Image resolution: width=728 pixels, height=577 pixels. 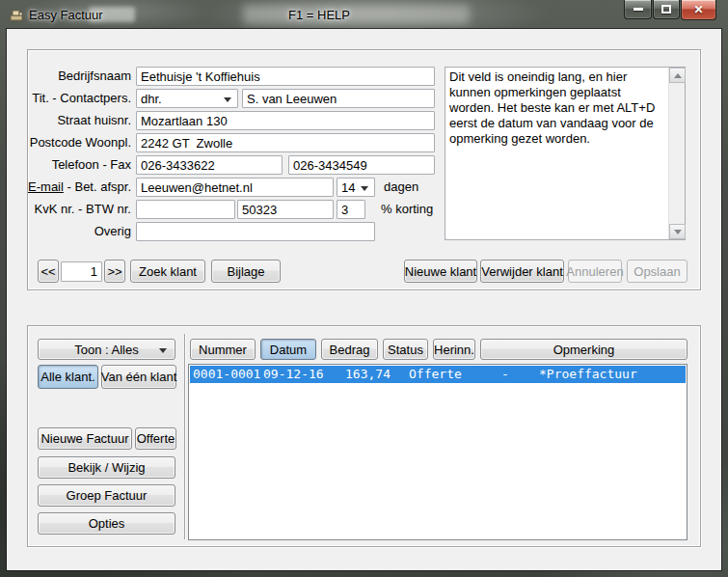 I want to click on app-icon, so click(x=16, y=14).